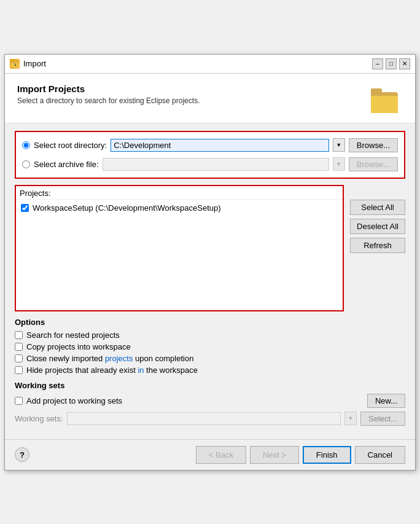  What do you see at coordinates (39, 419) in the screenshot?
I see `working-sets-input-label: Working sets:` at bounding box center [39, 419].